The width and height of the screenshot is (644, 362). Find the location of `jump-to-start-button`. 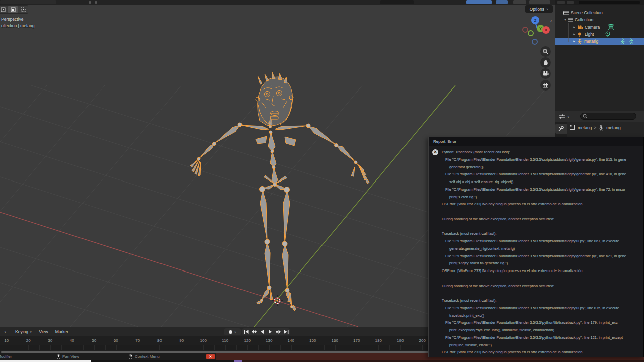

jump-to-start-button is located at coordinates (246, 332).